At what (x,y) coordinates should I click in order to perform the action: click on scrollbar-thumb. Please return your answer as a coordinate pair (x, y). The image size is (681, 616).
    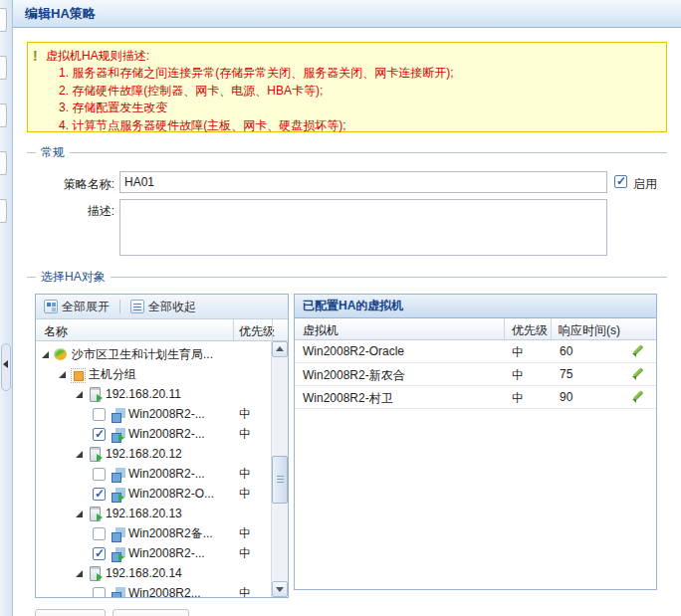
    Looking at the image, I should click on (280, 480).